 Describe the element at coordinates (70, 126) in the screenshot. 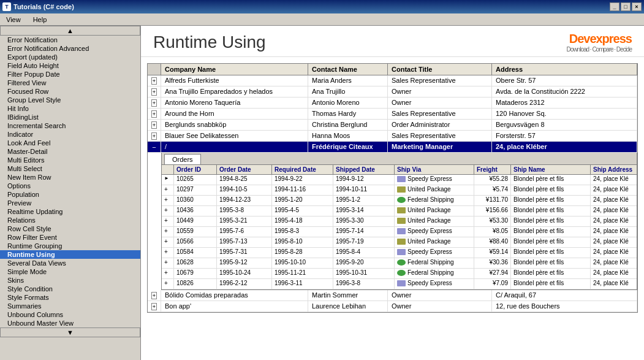

I see `sidebar-item: Incremental Search` at that location.